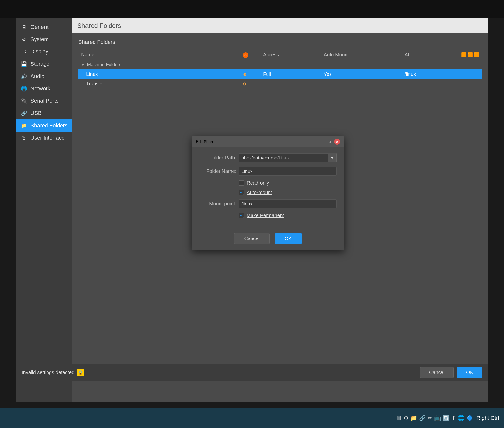  Describe the element at coordinates (218, 204) in the screenshot. I see `mount-point-label: Mount point:` at that location.